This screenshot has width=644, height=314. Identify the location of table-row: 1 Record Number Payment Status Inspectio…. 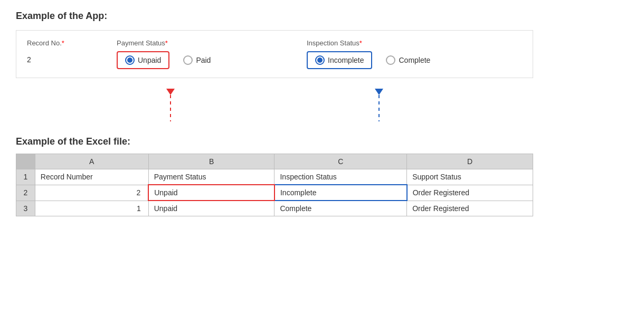
(274, 177).